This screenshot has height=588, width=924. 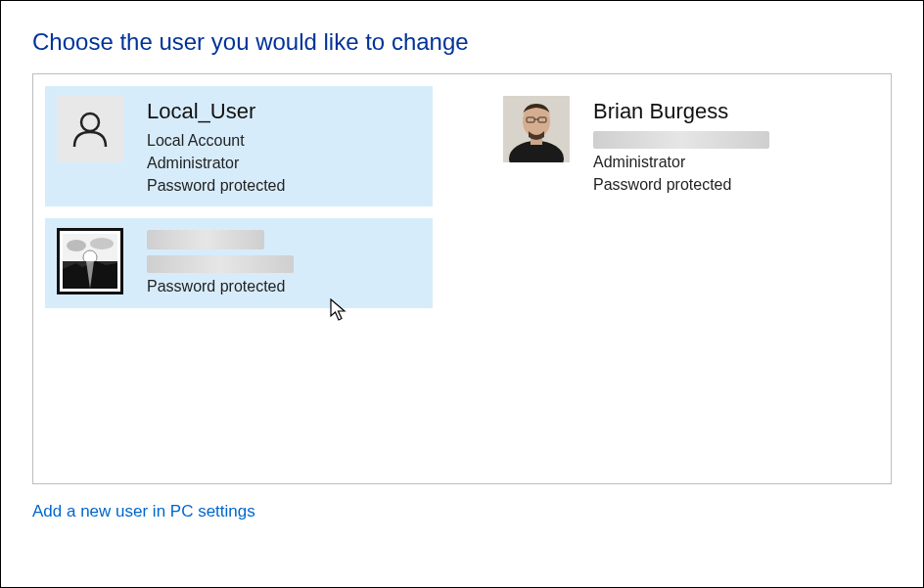 What do you see at coordinates (90, 129) in the screenshot?
I see `avatar-placeholder-icon` at bounding box center [90, 129].